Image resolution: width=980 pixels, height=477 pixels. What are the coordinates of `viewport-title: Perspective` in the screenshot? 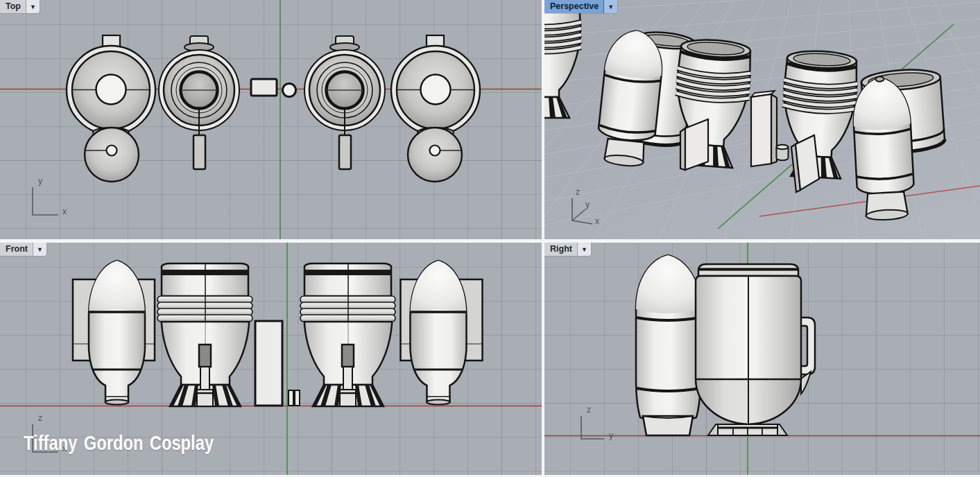 It's located at (574, 7).